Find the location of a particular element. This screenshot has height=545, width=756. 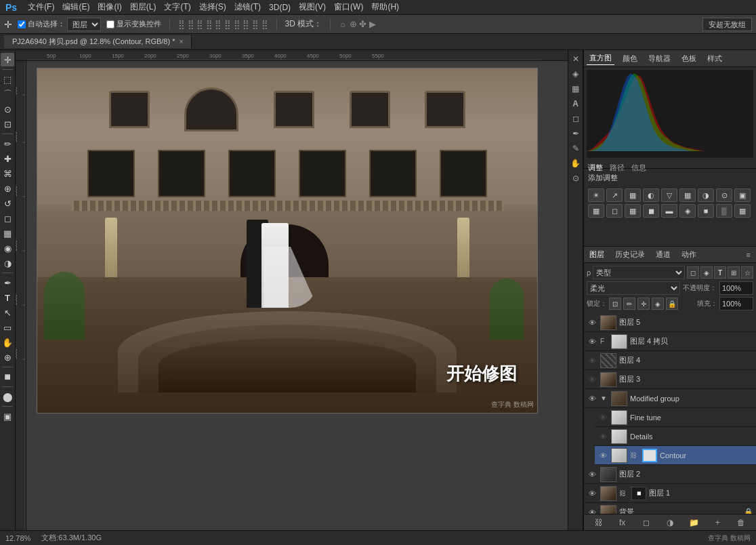

layers-panel-menu: ≡ is located at coordinates (749, 255).